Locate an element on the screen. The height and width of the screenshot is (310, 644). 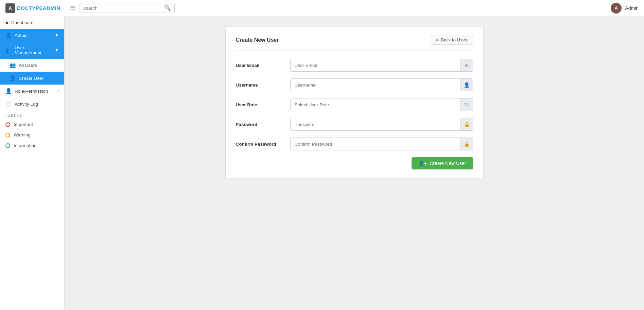
sidebar-item-label: Important is located at coordinates (23, 124).